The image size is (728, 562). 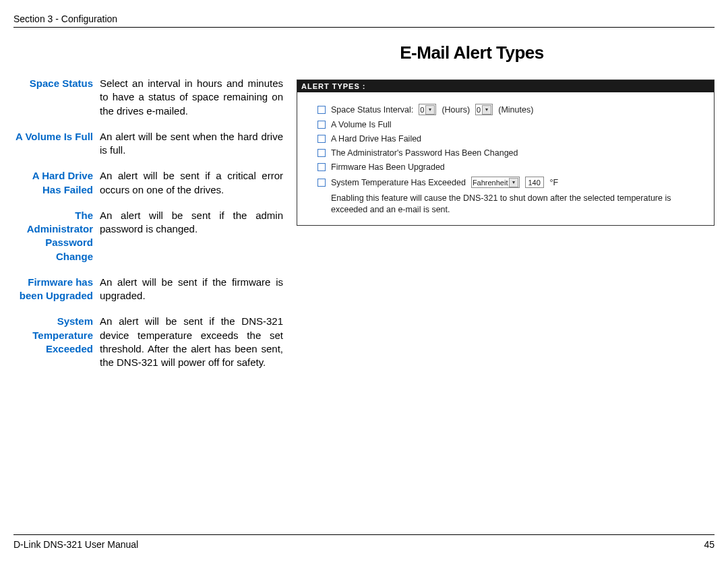 What do you see at coordinates (364, 542) in the screenshot?
I see `footer: D-Link DNS-321 User Manual 45` at bounding box center [364, 542].